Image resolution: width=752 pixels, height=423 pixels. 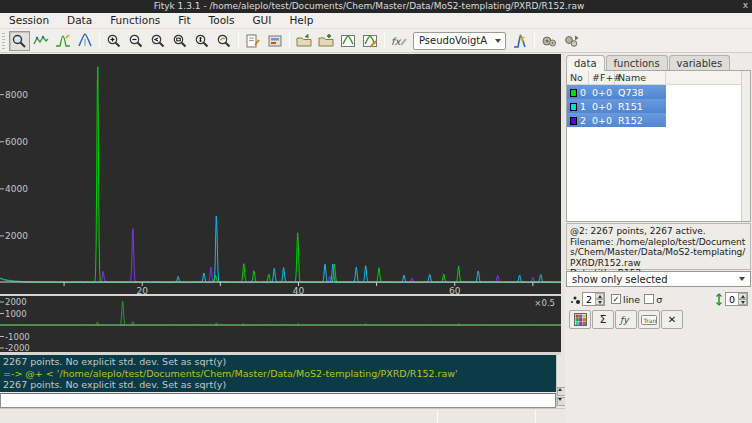 I want to click on fit-continue-button, so click(x=572, y=41).